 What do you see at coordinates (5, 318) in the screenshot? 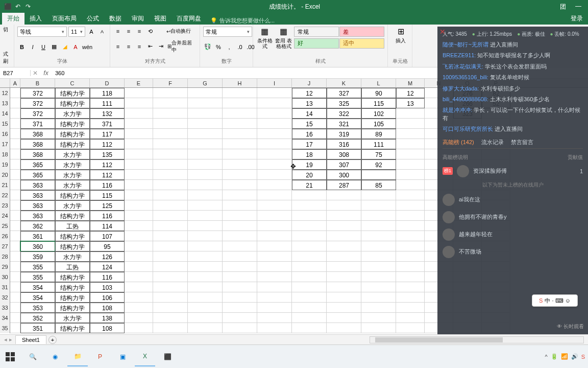
I see `row-header: 34` at bounding box center [5, 318].